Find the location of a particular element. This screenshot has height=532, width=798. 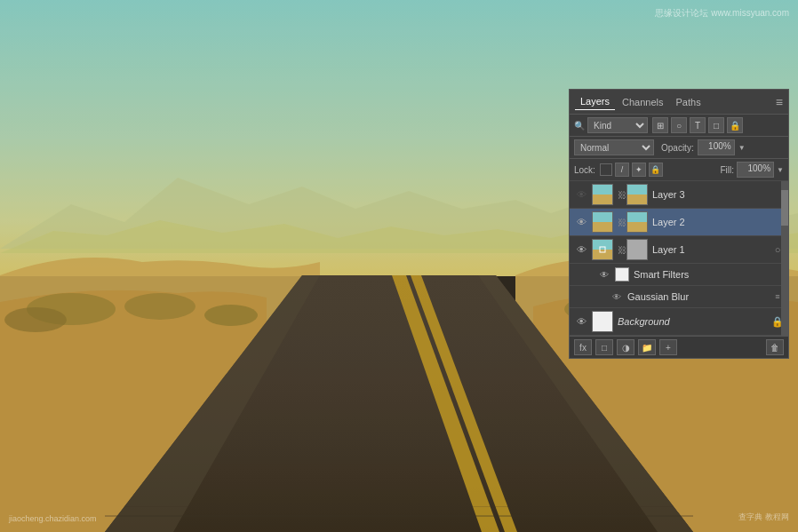

filter-icons: ⊞ ○ T □ 🔒 is located at coordinates (698, 125).